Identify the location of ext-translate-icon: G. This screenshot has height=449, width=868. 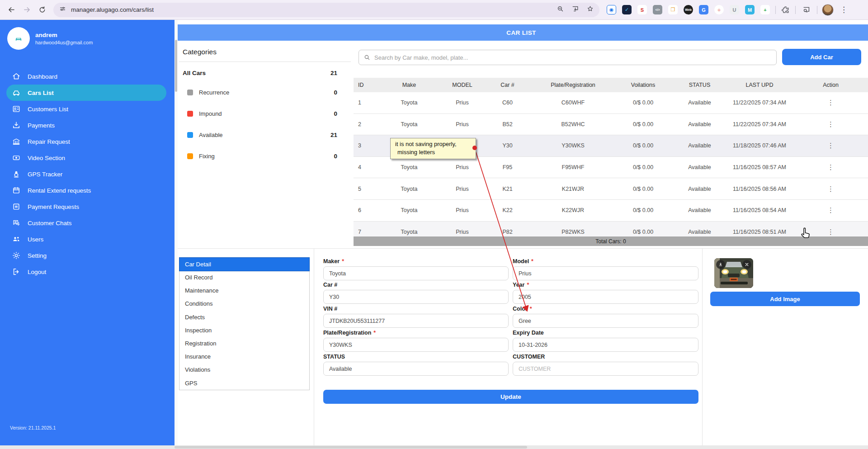
(703, 10).